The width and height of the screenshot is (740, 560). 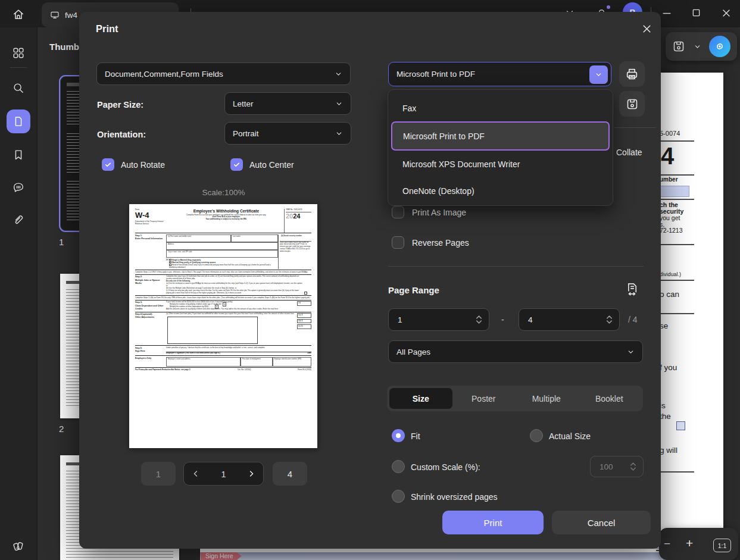 What do you see at coordinates (647, 29) in the screenshot?
I see `close-icon` at bounding box center [647, 29].